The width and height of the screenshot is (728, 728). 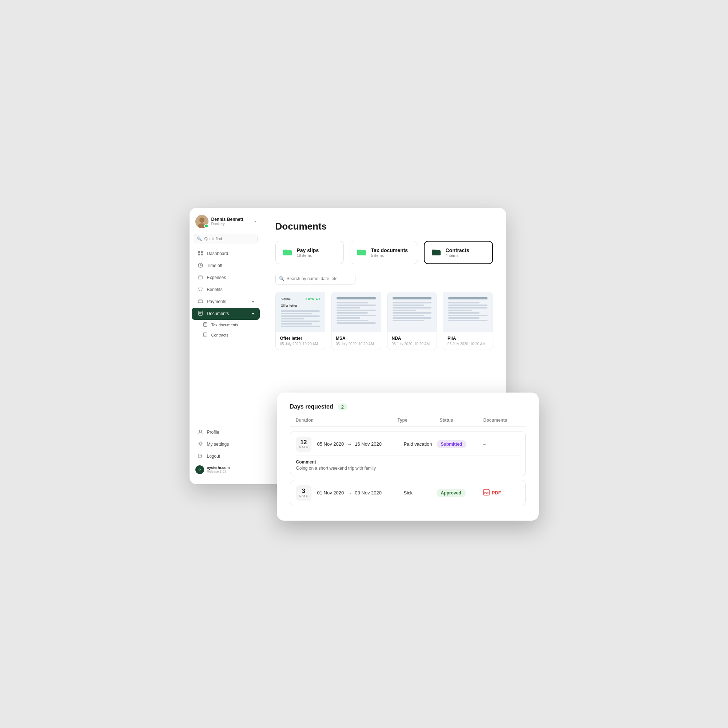 I want to click on sidebar-label-expenses: Expenses, so click(x=217, y=277).